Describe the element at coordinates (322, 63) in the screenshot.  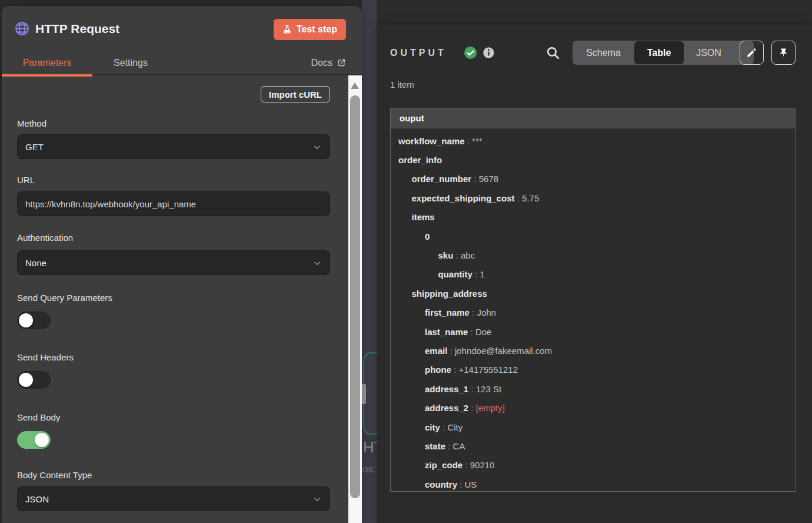
I see `docs-label: Docs` at that location.